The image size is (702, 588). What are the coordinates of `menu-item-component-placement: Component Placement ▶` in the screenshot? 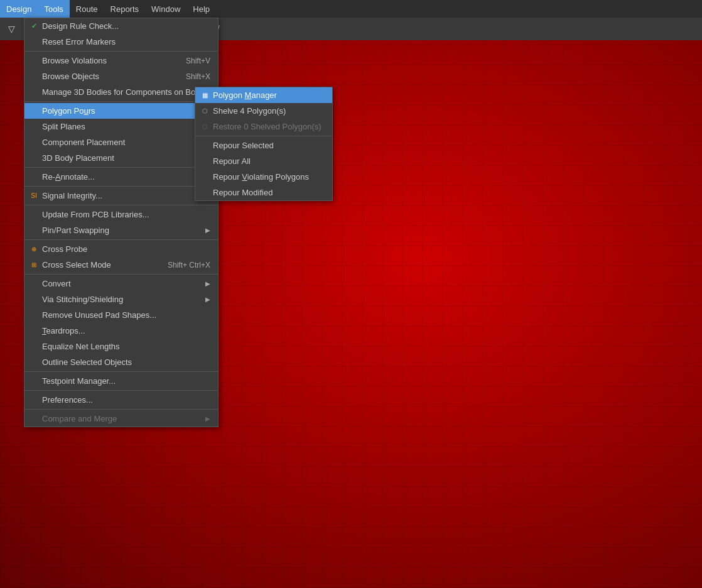 It's located at (121, 142).